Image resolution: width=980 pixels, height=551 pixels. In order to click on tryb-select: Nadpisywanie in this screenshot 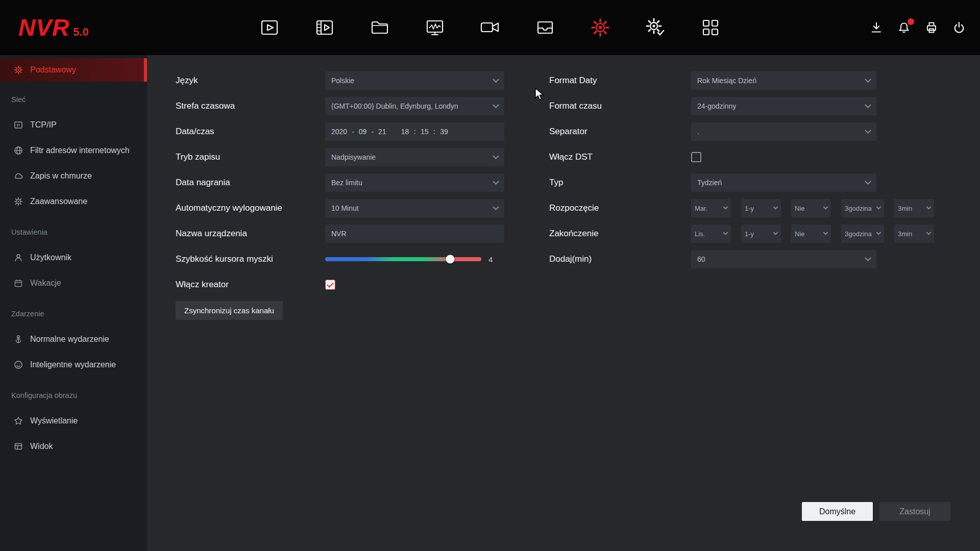, I will do `click(414, 157)`.